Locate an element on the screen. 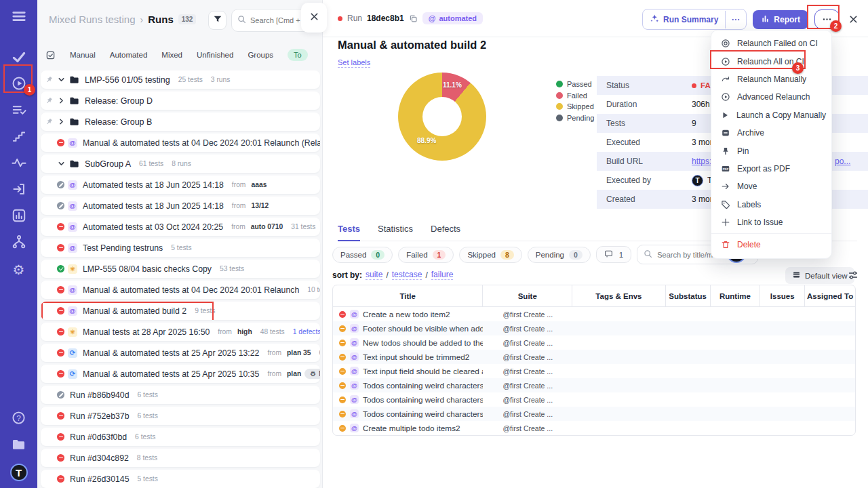  run-summary-button: Run Summary is located at coordinates (694, 19).